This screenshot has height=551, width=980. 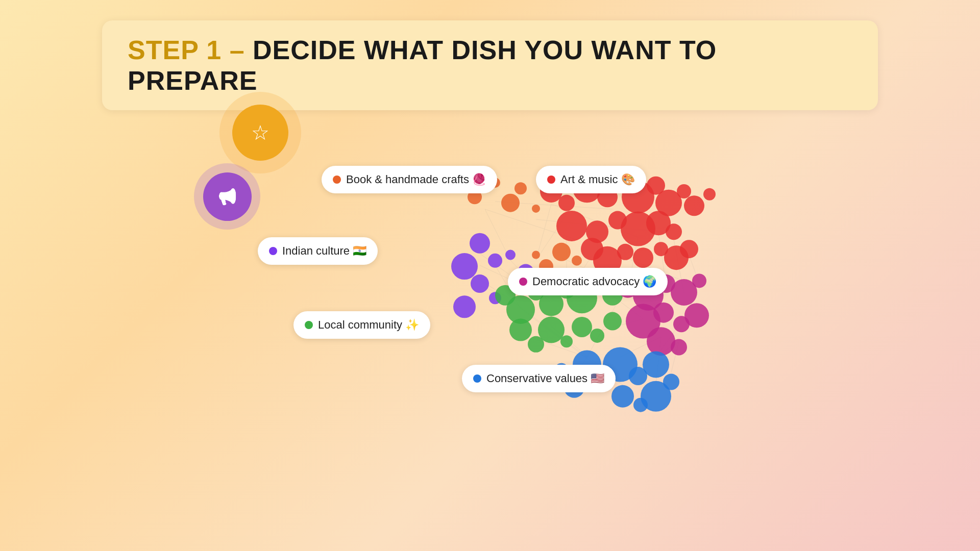 What do you see at coordinates (477, 379) in the screenshot?
I see `badge-dot-conservative-values` at bounding box center [477, 379].